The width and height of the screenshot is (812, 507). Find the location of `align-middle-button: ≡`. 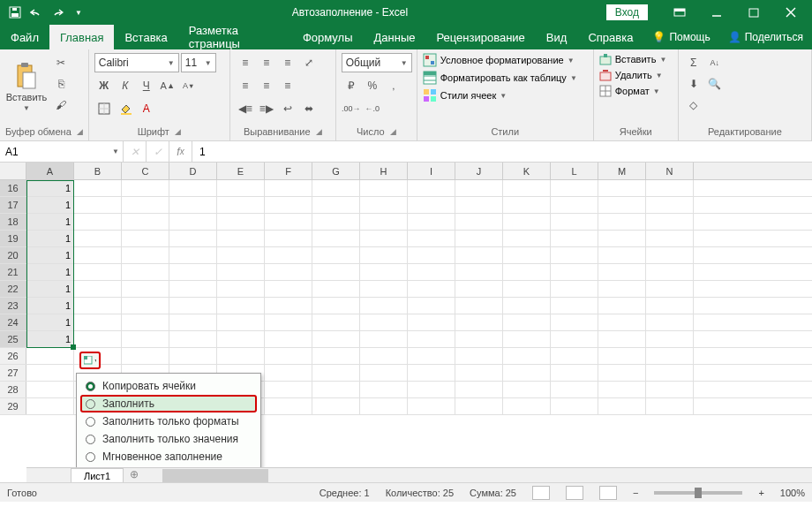

align-middle-button: ≡ is located at coordinates (267, 63).